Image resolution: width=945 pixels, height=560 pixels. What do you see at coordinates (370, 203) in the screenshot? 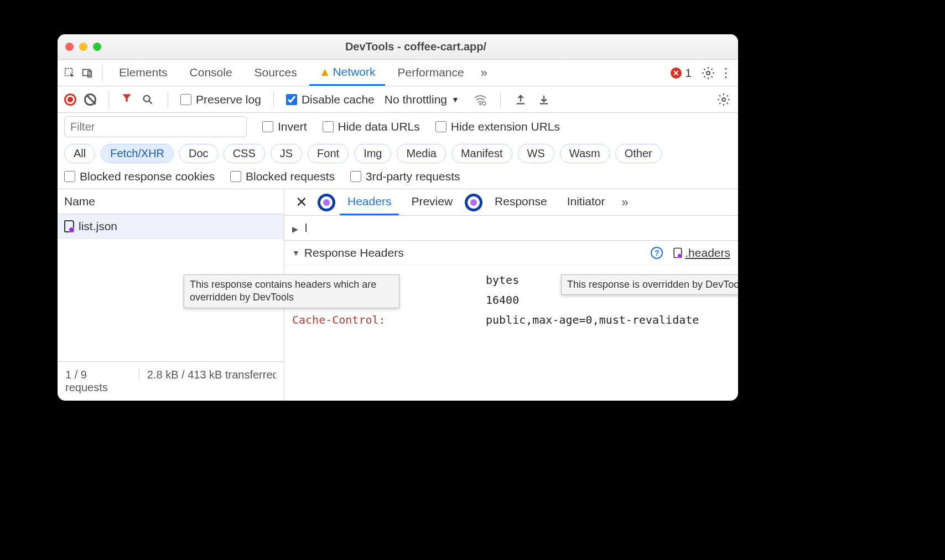
I see `tab-headers: Headers` at bounding box center [370, 203].